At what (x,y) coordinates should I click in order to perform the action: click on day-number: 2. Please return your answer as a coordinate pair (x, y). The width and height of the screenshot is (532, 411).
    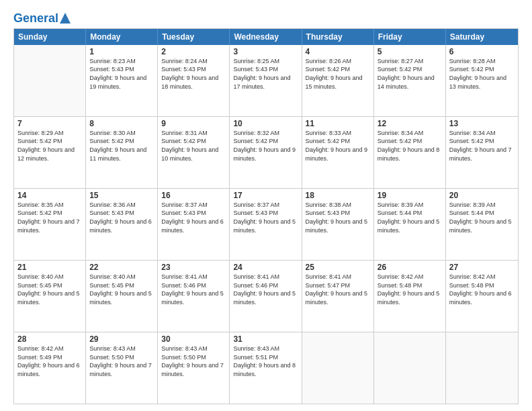
    Looking at the image, I should click on (193, 52).